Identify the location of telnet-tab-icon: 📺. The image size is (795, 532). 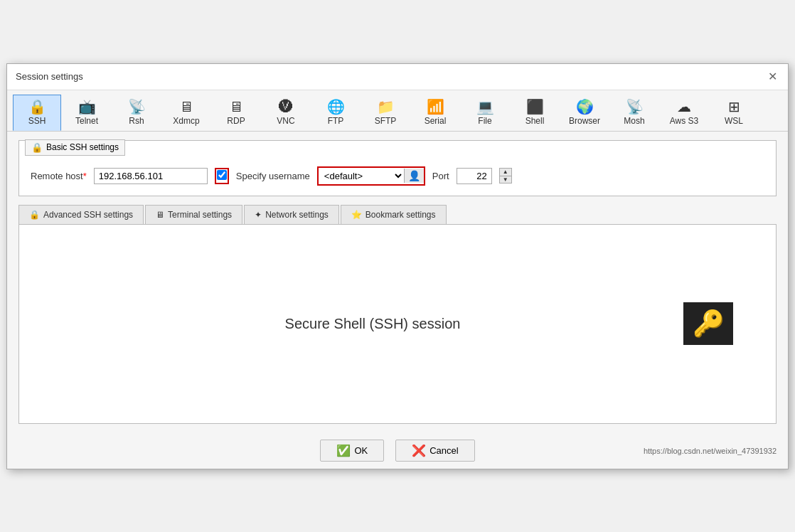
(87, 107).